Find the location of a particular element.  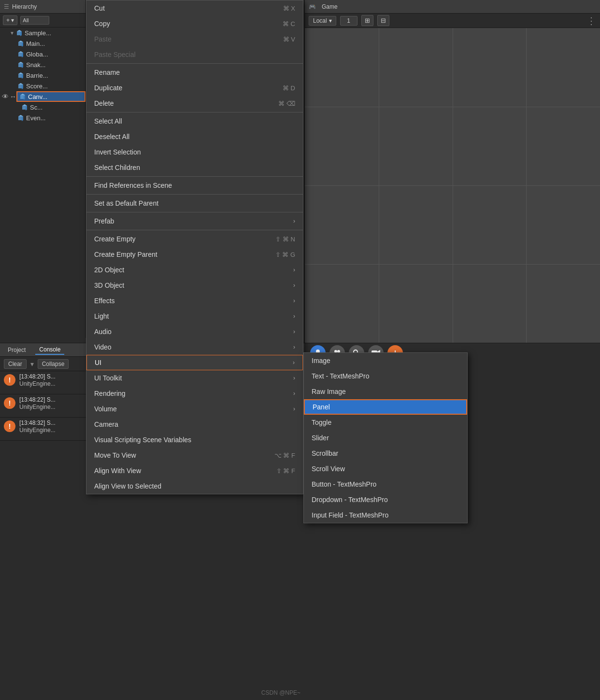

game-title-bar: 🎮 Game is located at coordinates (452, 7).